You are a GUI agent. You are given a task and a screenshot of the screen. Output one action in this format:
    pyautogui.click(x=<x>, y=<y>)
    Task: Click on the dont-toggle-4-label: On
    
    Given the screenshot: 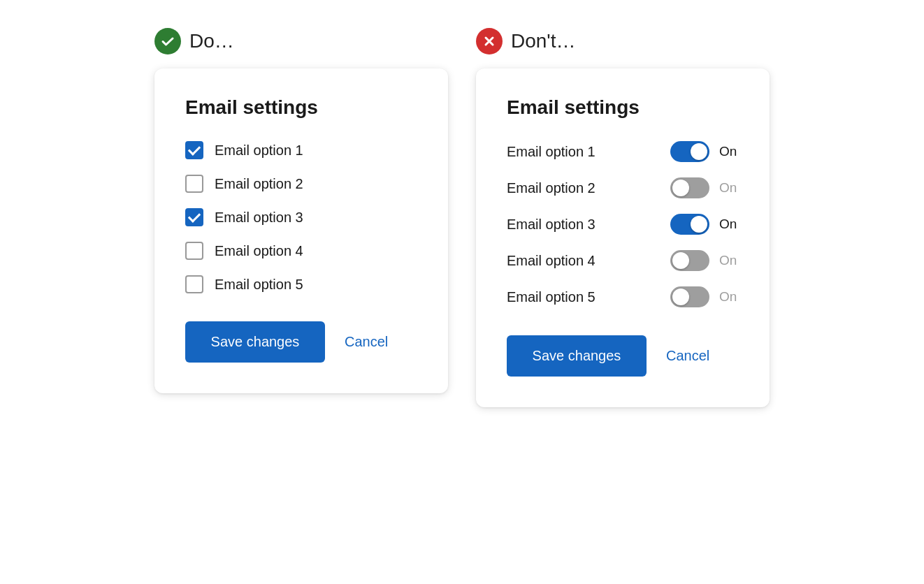 What is the action you would take?
    pyautogui.click(x=729, y=261)
    